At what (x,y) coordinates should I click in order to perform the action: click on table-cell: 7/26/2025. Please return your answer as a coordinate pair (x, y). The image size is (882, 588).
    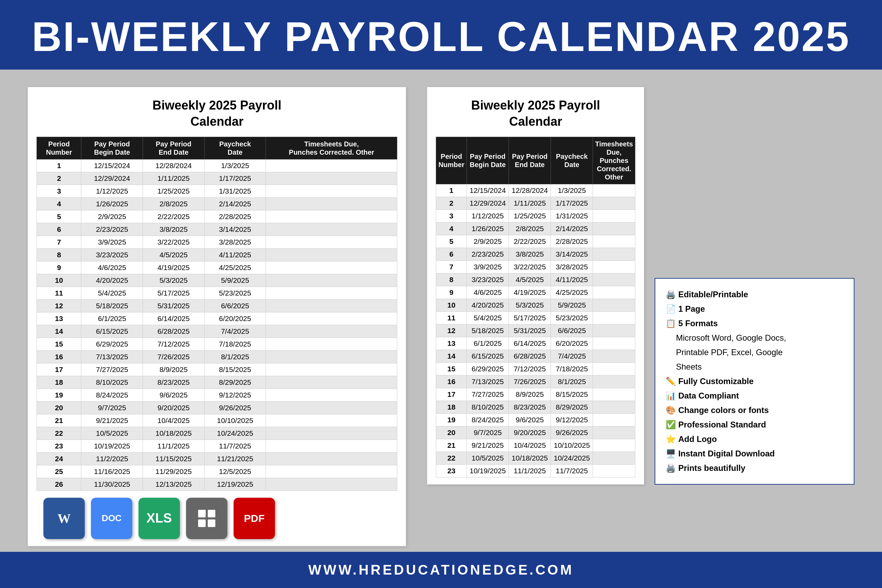
    Looking at the image, I should click on (530, 381).